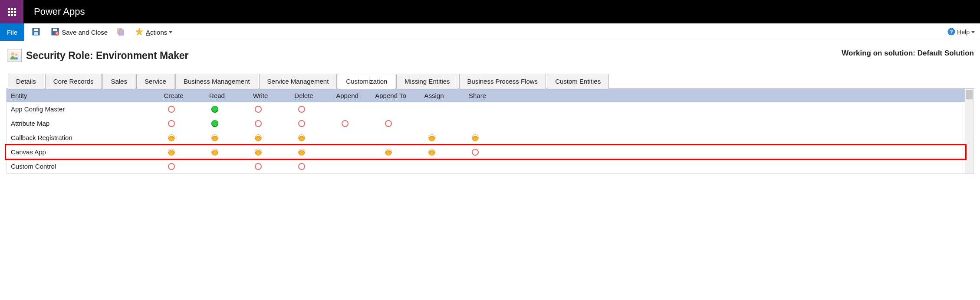 This screenshot has height=300, width=980. I want to click on column-header-append-to: Append To, so click(388, 95).